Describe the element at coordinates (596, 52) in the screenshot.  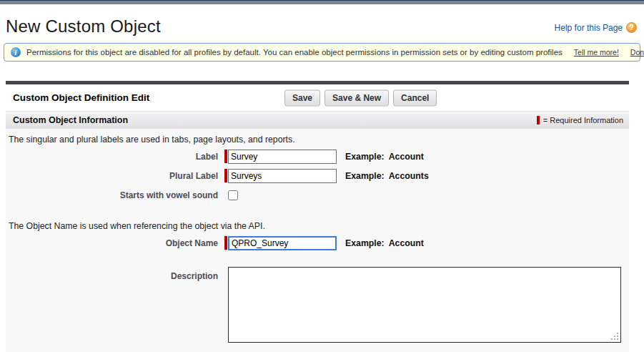
I see `tell-me-more-link: Tell me more!` at that location.